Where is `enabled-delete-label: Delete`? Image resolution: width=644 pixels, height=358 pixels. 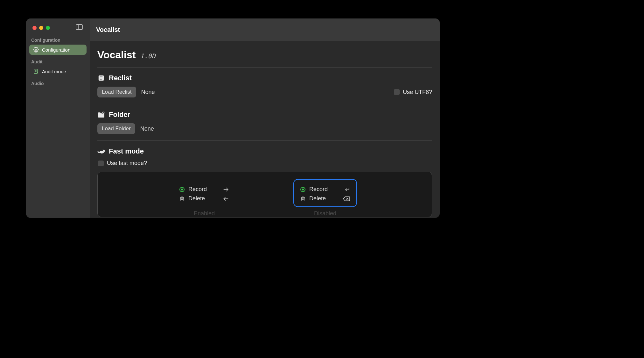 enabled-delete-label: Delete is located at coordinates (197, 199).